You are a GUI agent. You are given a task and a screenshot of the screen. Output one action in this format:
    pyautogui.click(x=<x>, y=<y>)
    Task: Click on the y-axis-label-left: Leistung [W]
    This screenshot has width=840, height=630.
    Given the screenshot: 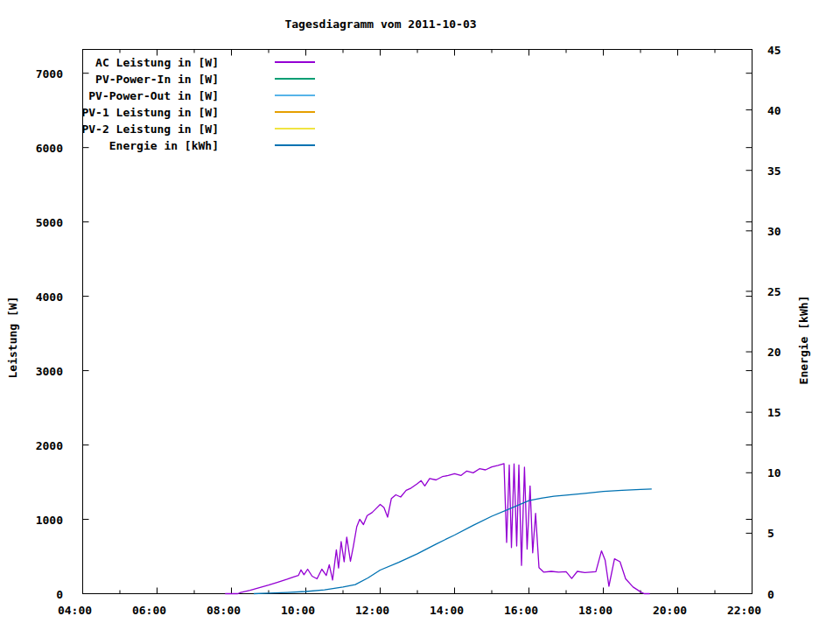 What is the action you would take?
    pyautogui.click(x=12, y=338)
    